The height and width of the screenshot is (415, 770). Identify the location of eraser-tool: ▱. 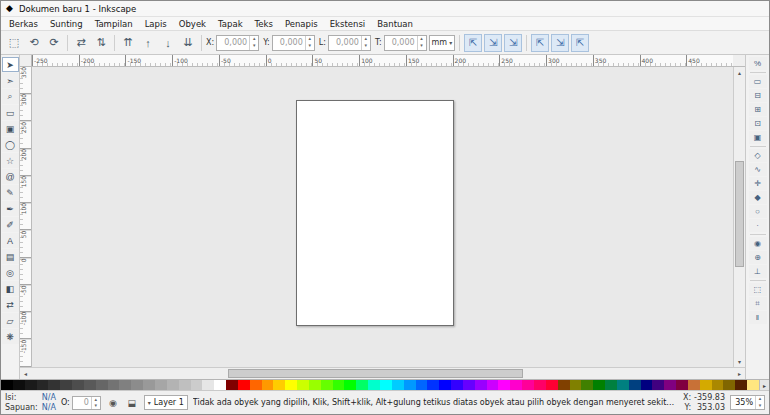
(10, 320).